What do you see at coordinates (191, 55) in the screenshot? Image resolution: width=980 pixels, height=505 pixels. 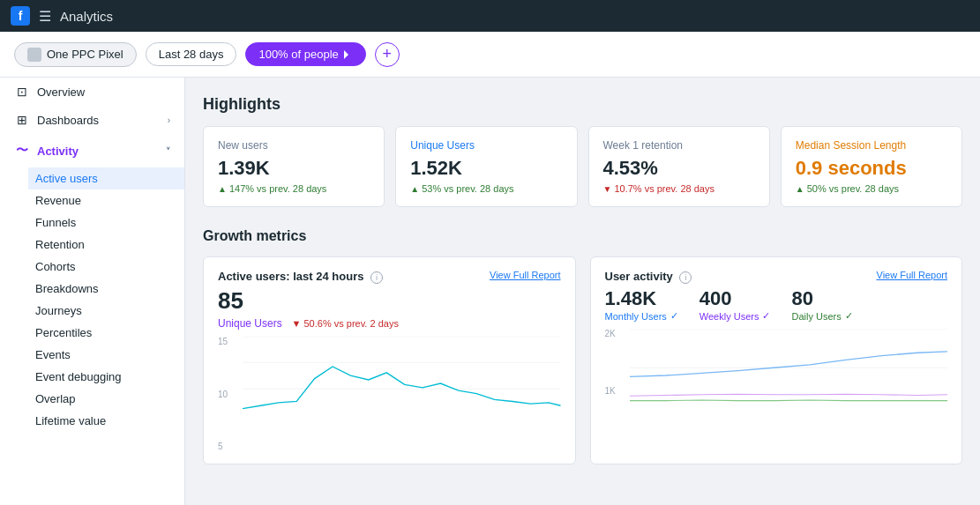 I see `date-label: Last 28 days` at bounding box center [191, 55].